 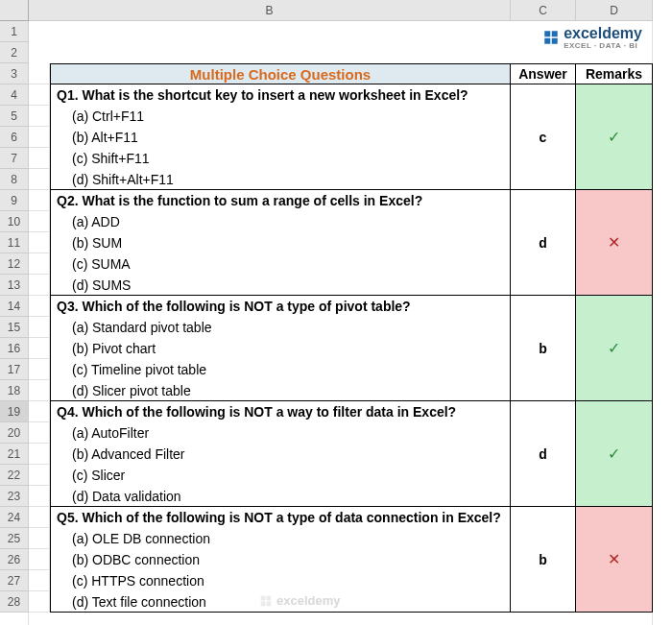 I want to click on row-header: 21, so click(x=14, y=454).